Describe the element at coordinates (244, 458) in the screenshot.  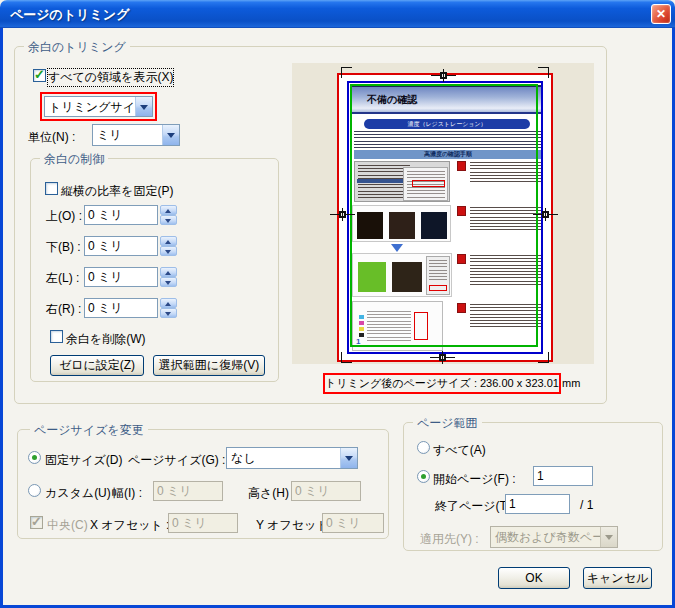
I see `page-size-selected-value: なし` at that location.